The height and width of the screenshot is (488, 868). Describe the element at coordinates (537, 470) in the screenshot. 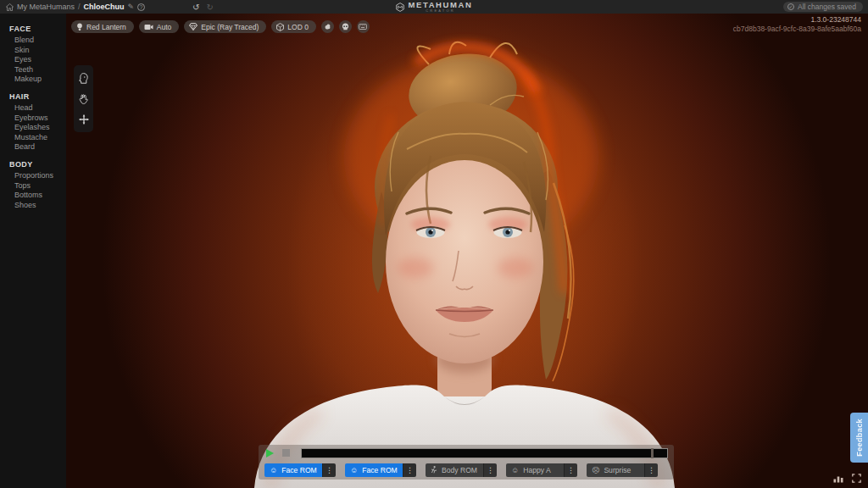

I see `clip-label: Happy A` at that location.